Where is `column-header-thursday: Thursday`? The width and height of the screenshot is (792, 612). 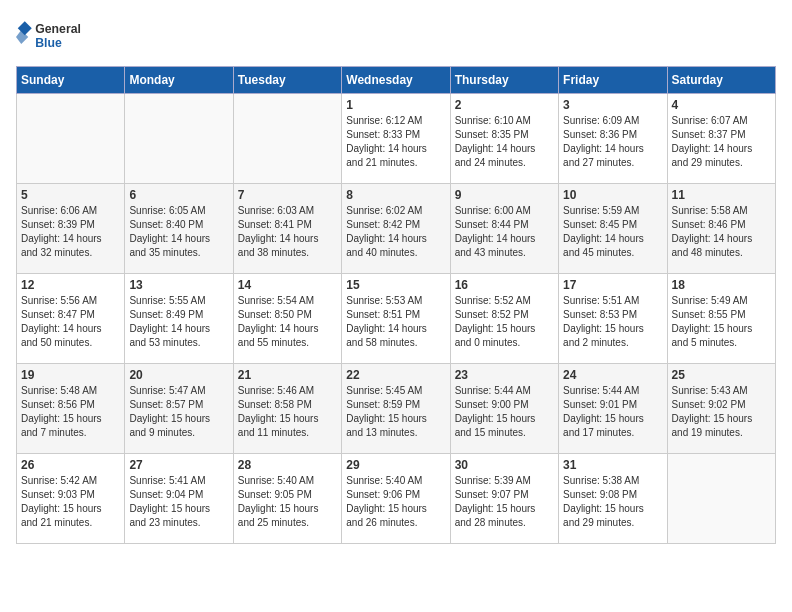 column-header-thursday: Thursday is located at coordinates (504, 80).